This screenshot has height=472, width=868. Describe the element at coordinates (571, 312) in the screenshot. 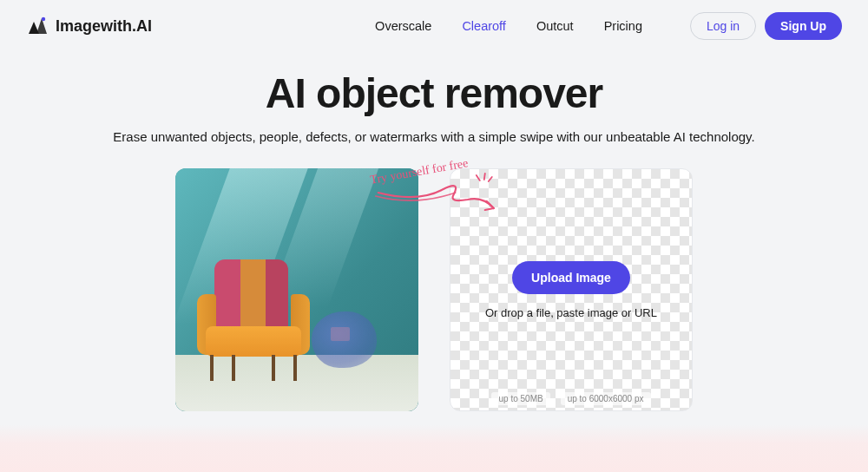

I see `drop-instructions: Or drop a file, paste image or URL` at that location.